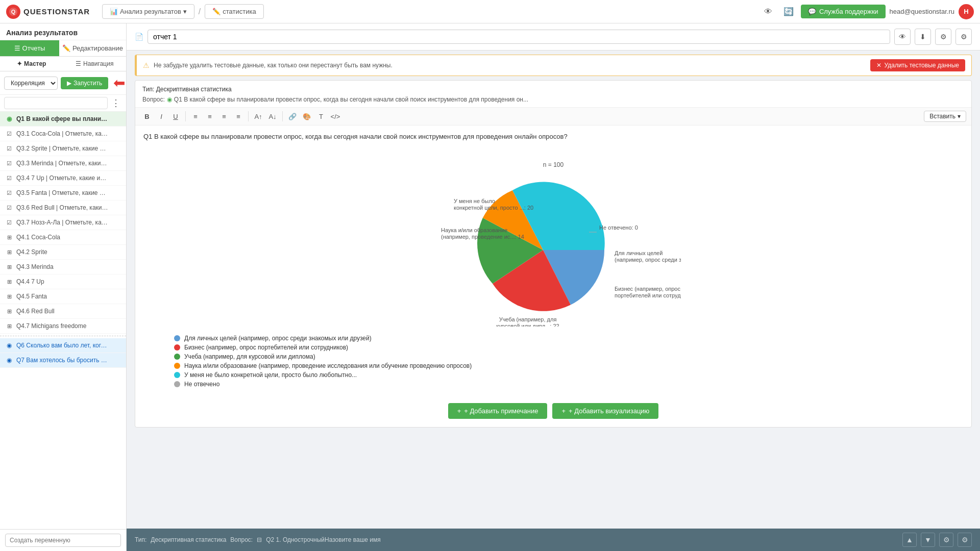 The width and height of the screenshot is (980, 551). Describe the element at coordinates (63, 297) in the screenshot. I see `sidebar-item-q4-5: ⊞ Q4.5 Fanta` at that location.